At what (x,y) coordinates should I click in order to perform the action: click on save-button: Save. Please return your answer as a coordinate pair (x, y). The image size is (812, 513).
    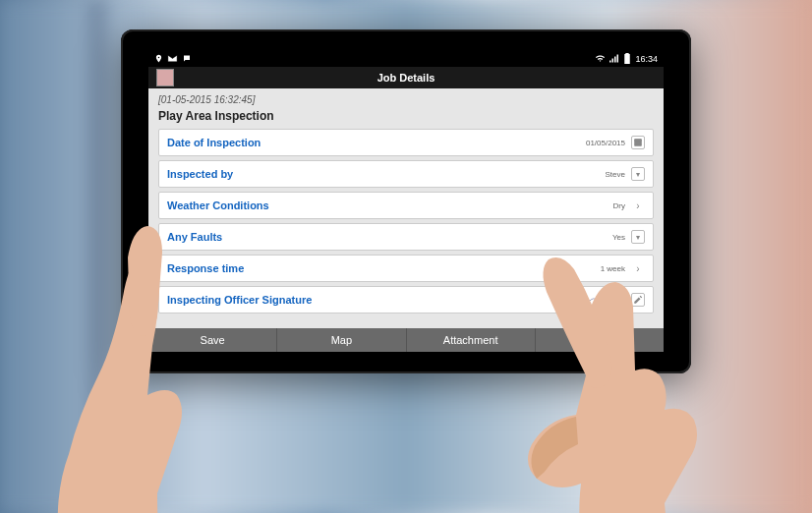
    Looking at the image, I should click on (212, 340).